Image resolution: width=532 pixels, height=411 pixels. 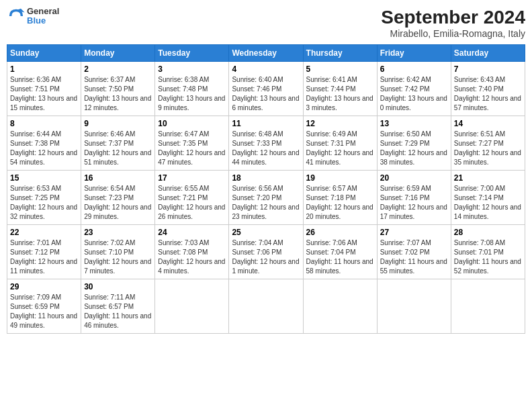 What do you see at coordinates (192, 178) in the screenshot?
I see `day-number: 17` at bounding box center [192, 178].